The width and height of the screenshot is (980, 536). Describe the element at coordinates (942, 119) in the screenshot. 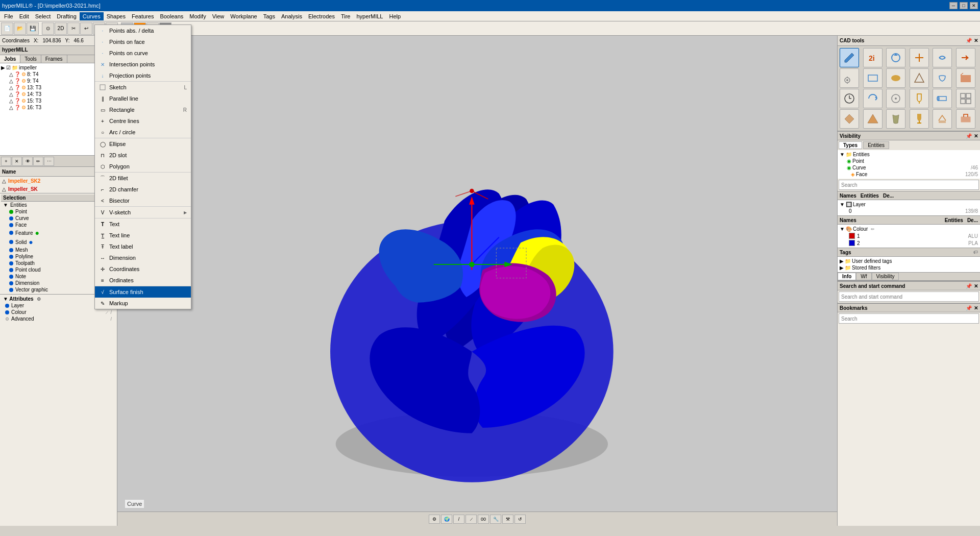

I see `cad-btn-extrude` at that location.